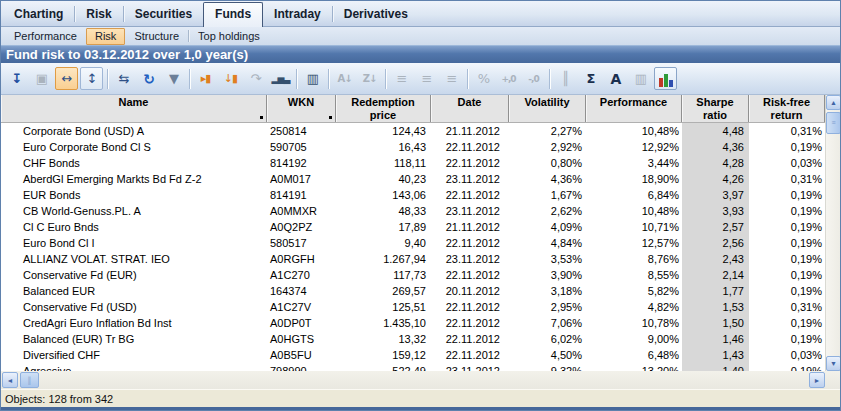 Image resolution: width=841 pixels, height=411 pixels. What do you see at coordinates (716, 355) in the screenshot?
I see `cell-sharpe: 1,43` at bounding box center [716, 355].